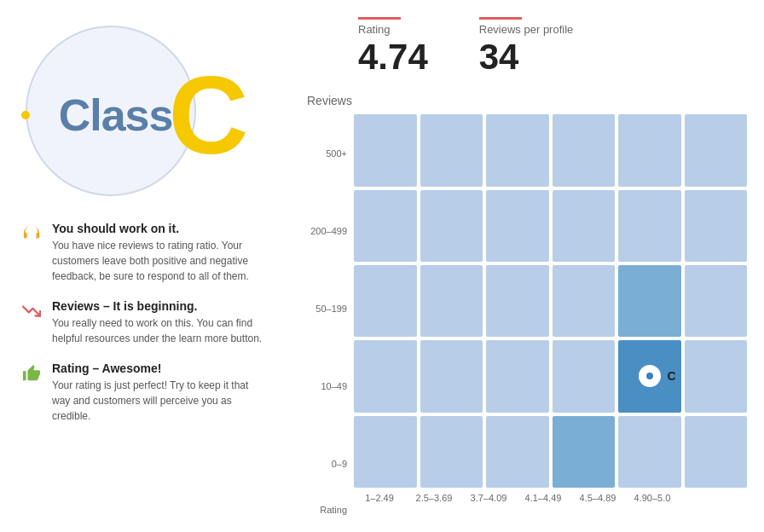  I want to click on reviews-per-profile-stat: Reviews per profile 34, so click(527, 47).